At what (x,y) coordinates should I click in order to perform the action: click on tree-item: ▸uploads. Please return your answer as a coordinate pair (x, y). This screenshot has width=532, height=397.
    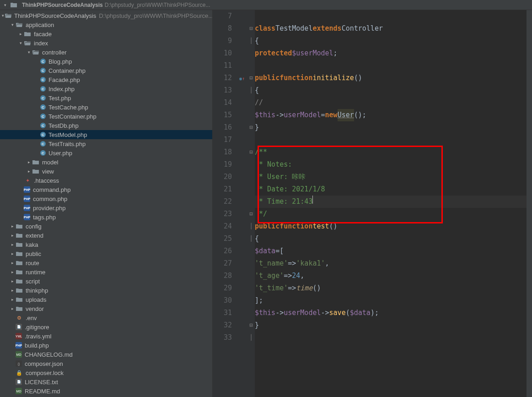
    Looking at the image, I should click on (106, 299).